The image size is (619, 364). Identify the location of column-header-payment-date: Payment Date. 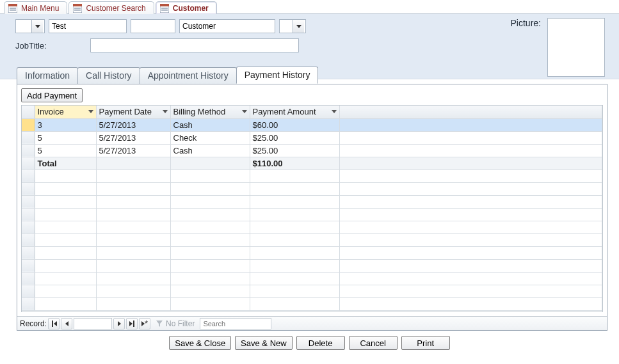
(133, 112).